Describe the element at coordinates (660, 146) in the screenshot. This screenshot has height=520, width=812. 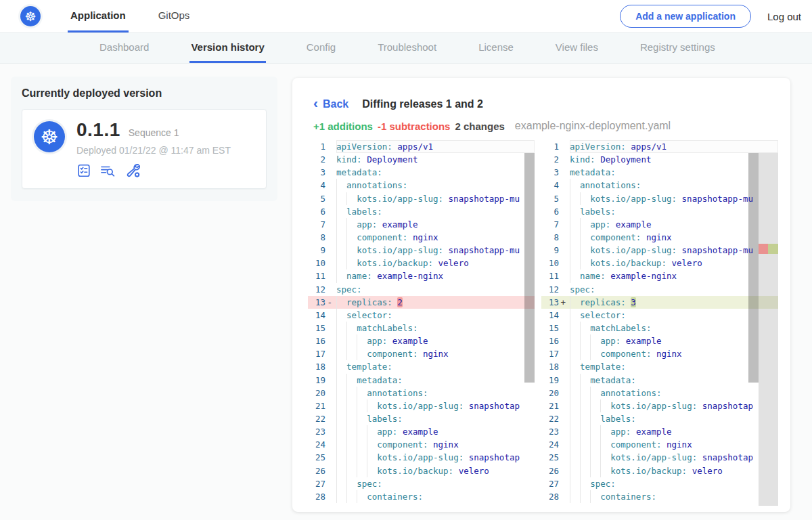
I see `diff-line: 1apiVersion: apps/v1` at that location.